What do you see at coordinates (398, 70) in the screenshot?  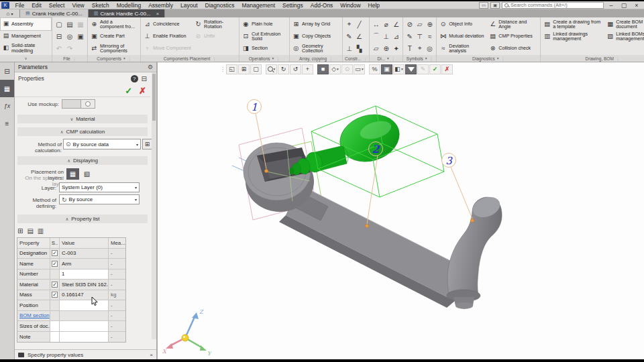 I see `workplane-button: ◧▾` at bounding box center [398, 70].